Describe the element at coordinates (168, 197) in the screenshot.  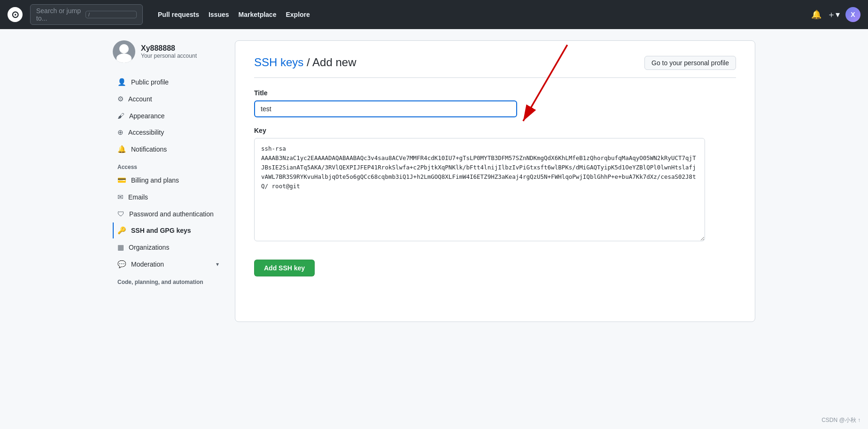
I see `sidebar-item-emails: ✉ Emails` at that location.